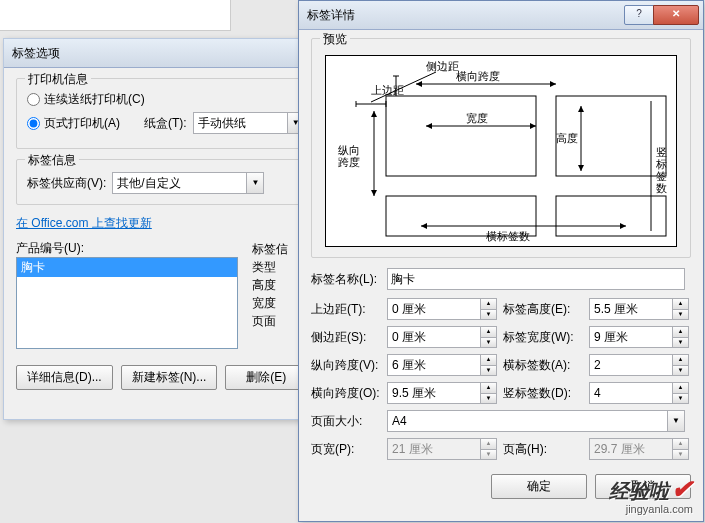 The height and width of the screenshot is (523, 705). I want to click on vendor-combo: 其他/自定义 ▼, so click(188, 183).